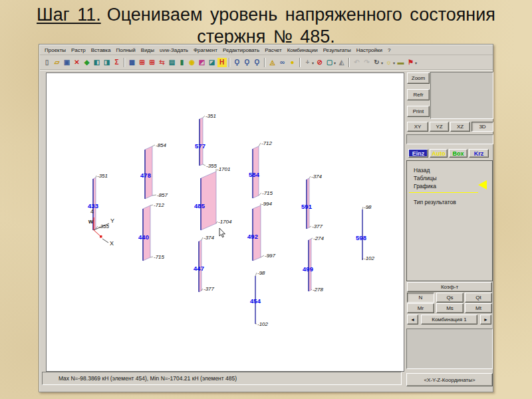 Image resolution: width=532 pixels, height=399 pixels. Describe the element at coordinates (97, 63) in the screenshot. I see `display-1-icon: ◧` at that location.